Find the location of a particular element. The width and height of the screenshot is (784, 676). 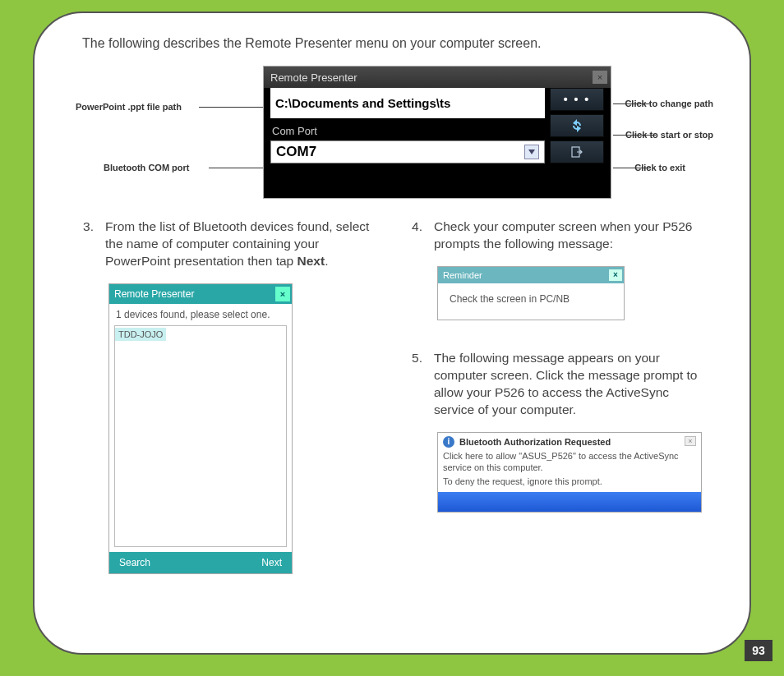

device-titlebar: Remote Presenter × is located at coordinates (201, 294).